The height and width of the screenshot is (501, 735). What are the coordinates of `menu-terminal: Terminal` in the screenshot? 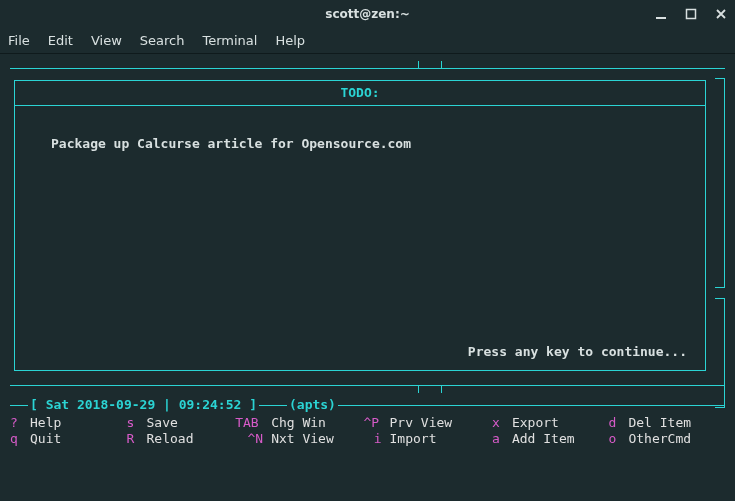 It's located at (230, 40).